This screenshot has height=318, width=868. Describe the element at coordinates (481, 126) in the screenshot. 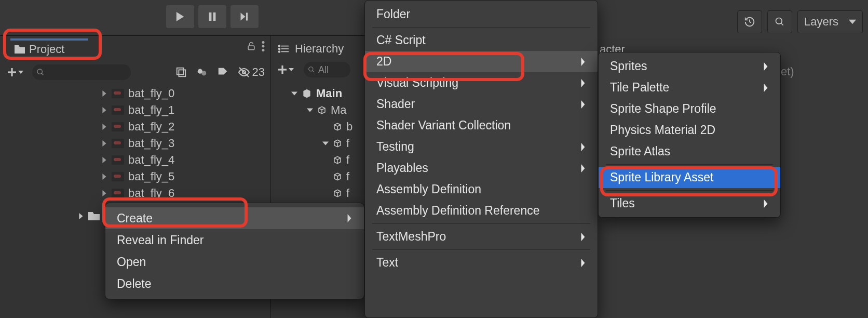

I see `menu-item: Shader Variant Collection` at that location.